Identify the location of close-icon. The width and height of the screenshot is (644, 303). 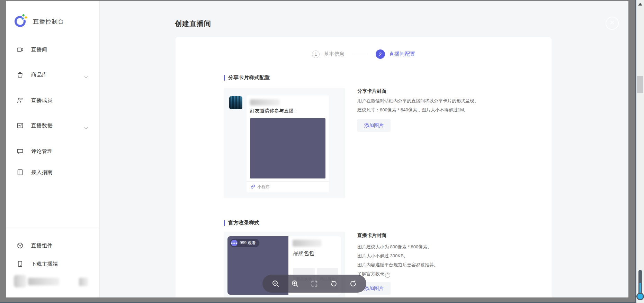
(612, 23).